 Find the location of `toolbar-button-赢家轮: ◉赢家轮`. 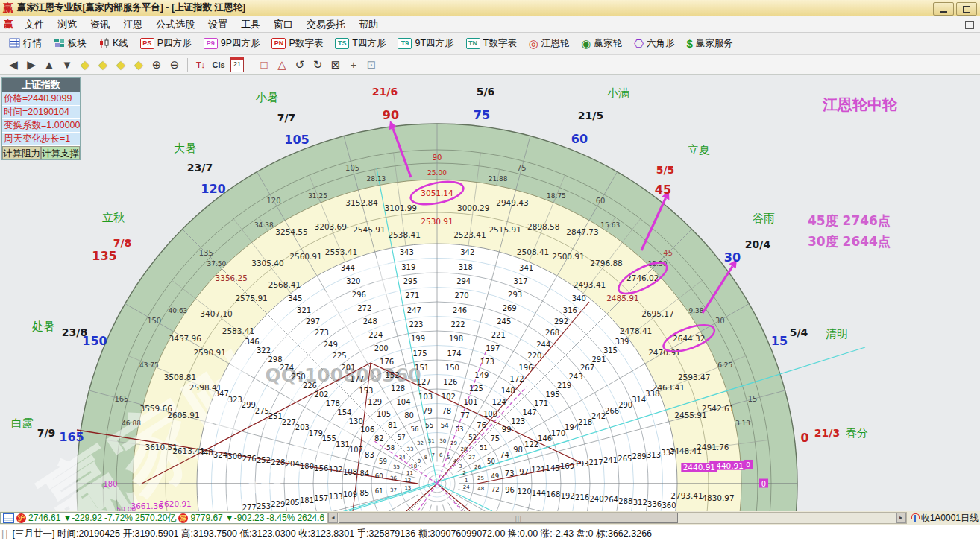

toolbar-button-赢家轮: ◉赢家轮 is located at coordinates (601, 44).